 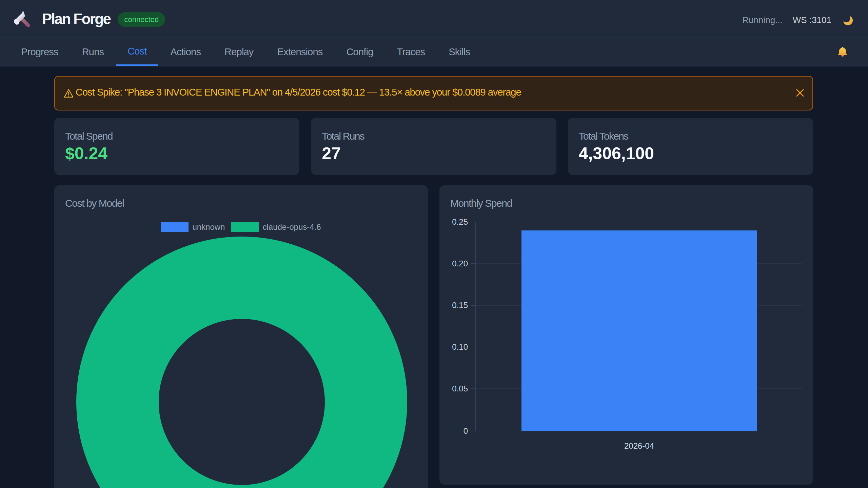 What do you see at coordinates (460, 347) in the screenshot?
I see `svg-text: 0.10` at bounding box center [460, 347].